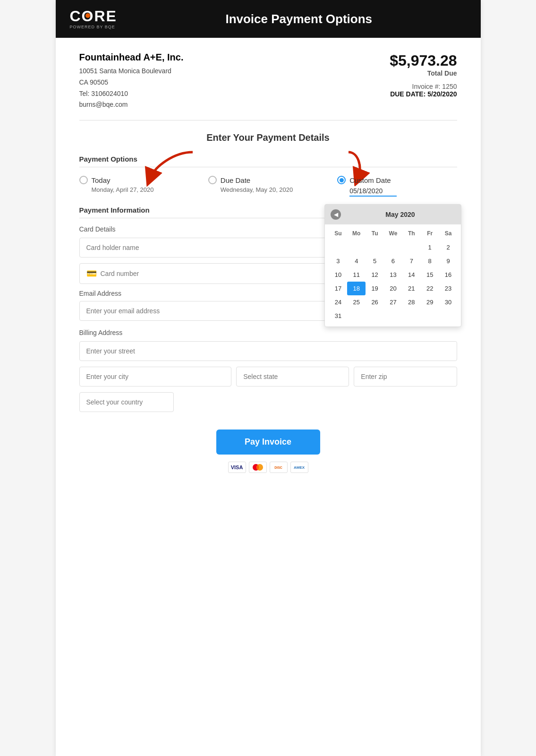 This screenshot has height=756, width=536. Describe the element at coordinates (430, 248) in the screenshot. I see `cal-day-1: 1` at that location.